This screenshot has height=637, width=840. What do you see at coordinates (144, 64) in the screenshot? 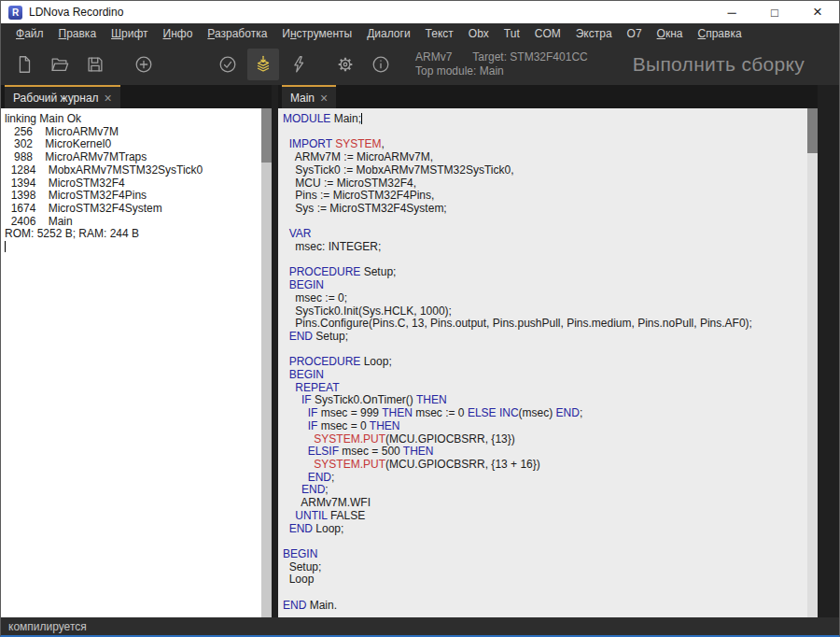
I see `add-button` at bounding box center [144, 64].